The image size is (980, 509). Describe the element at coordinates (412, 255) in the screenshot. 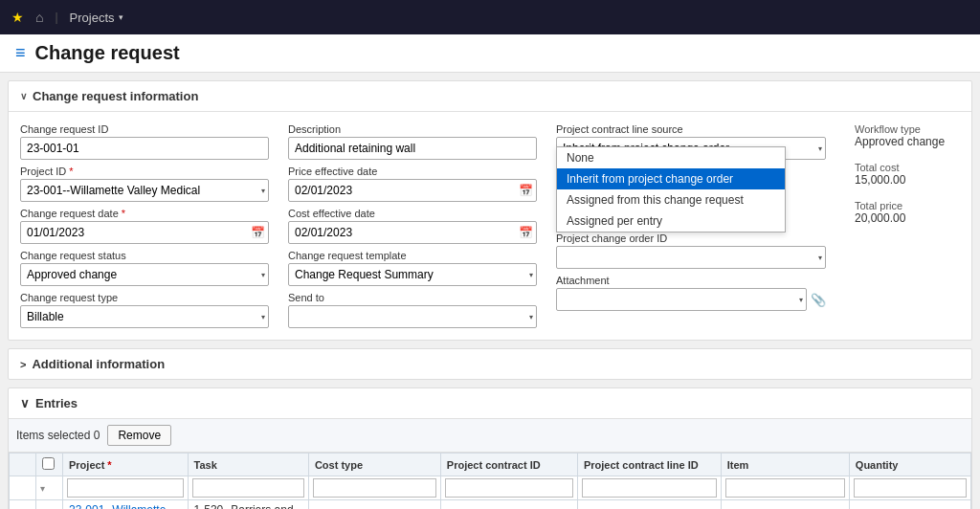

I see `change-request-template-label: Change request template` at that location.